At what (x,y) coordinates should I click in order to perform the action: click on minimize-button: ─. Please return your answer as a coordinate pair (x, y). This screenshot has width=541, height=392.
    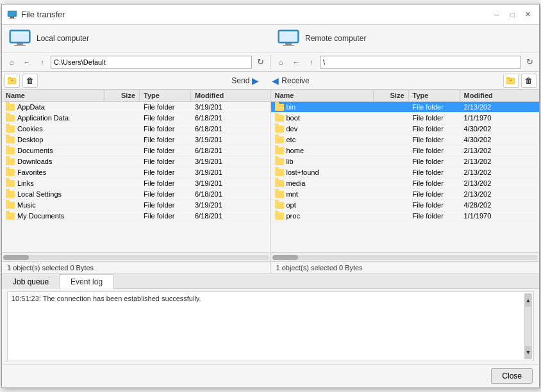
    Looking at the image, I should click on (497, 15).